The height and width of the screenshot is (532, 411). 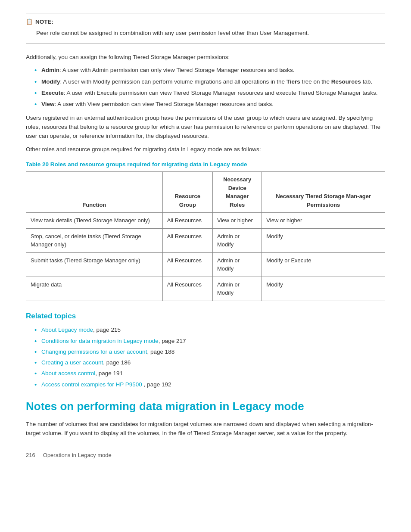 I want to click on permission-admin: Admin: A user with Admin permission can …, so click(x=210, y=70).